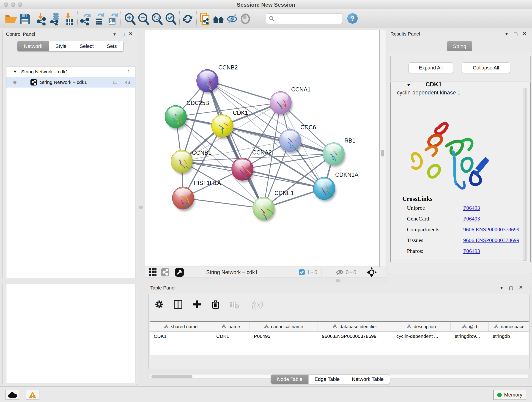  I want to click on tab-node-table: Node Table, so click(290, 379).